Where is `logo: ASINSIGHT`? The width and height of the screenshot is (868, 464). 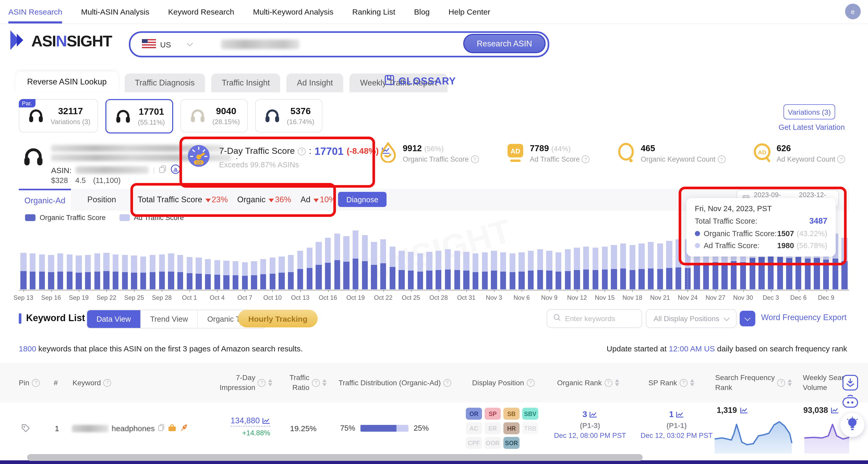
logo: ASINSIGHT is located at coordinates (60, 41).